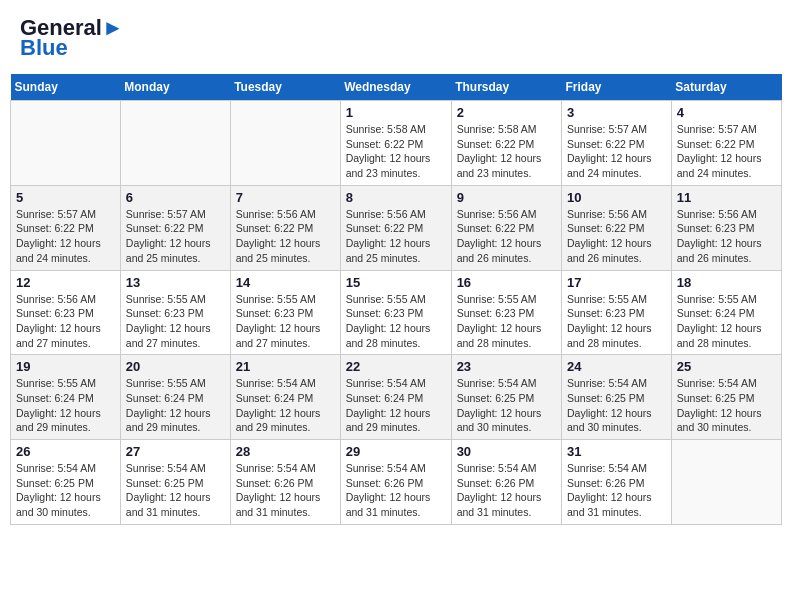 Image resolution: width=792 pixels, height=612 pixels. I want to click on day-of-week-header: Tuesday, so click(285, 88).